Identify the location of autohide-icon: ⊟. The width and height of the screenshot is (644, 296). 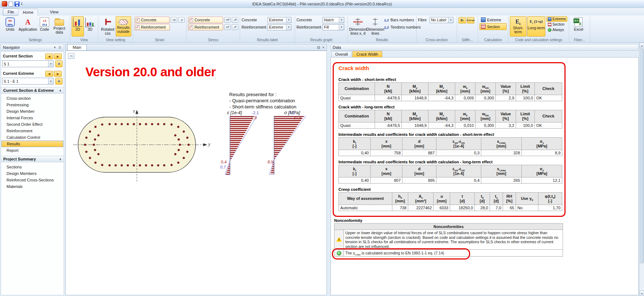
(319, 48).